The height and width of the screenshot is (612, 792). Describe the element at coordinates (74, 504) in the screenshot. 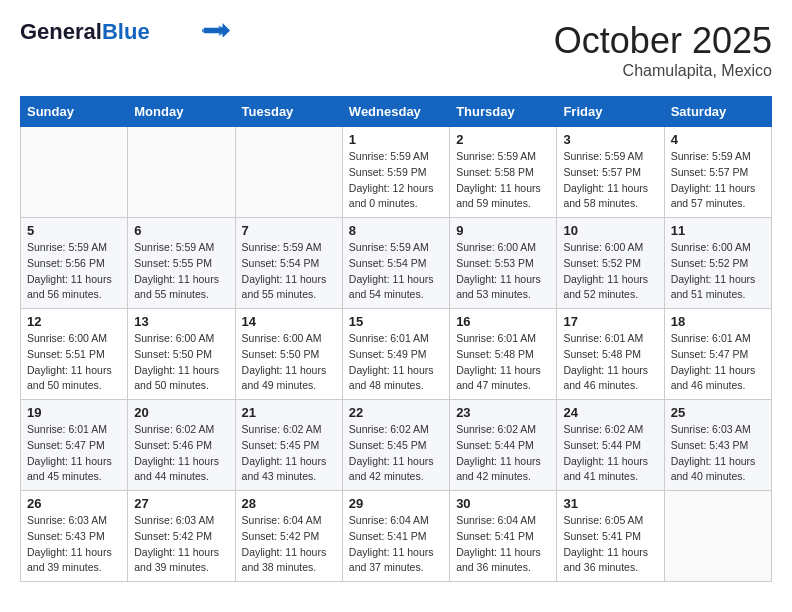

I see `day-number: 26` at that location.